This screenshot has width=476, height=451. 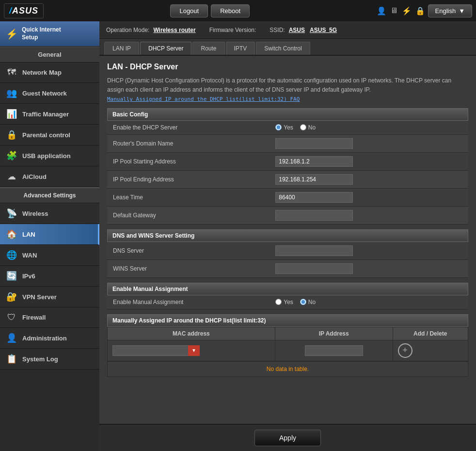 I want to click on field-label: DNS Server, so click(x=188, y=251).